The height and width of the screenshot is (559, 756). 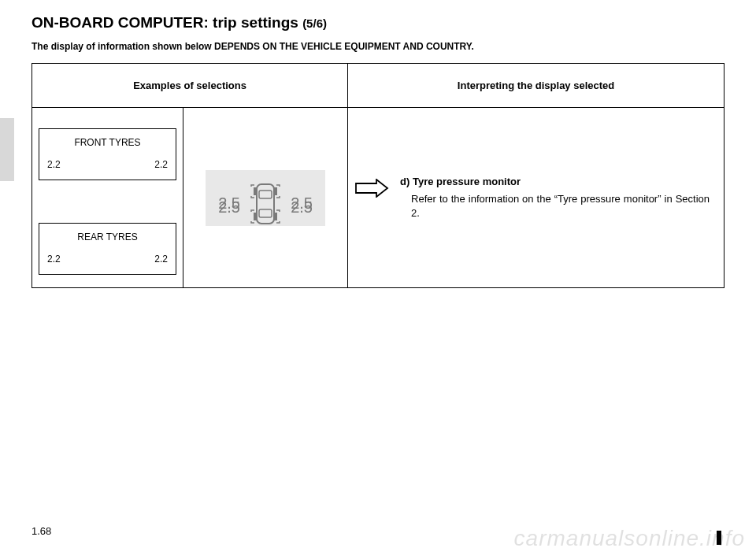 What do you see at coordinates (315, 24) in the screenshot?
I see `page-indicator: (5/6)` at bounding box center [315, 24].